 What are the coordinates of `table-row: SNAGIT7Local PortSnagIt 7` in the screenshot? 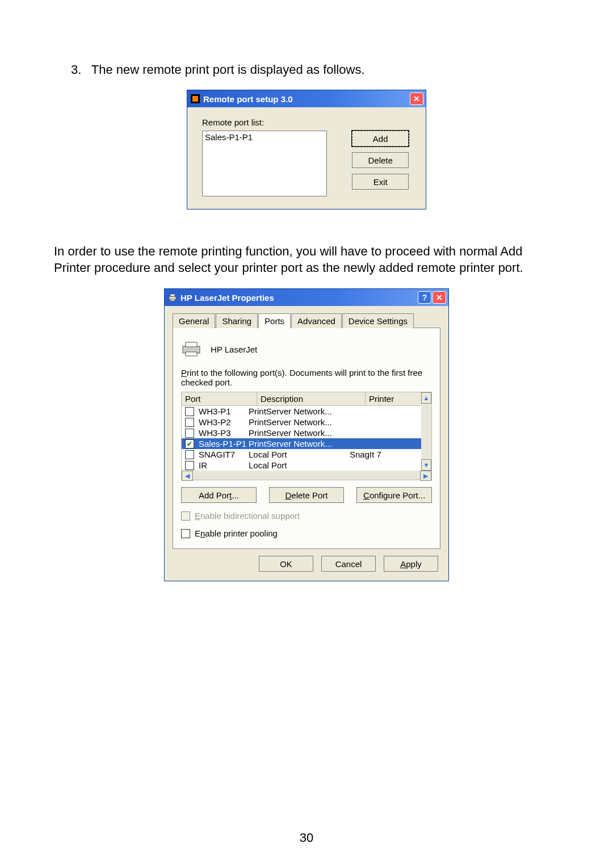 It's located at (306, 454).